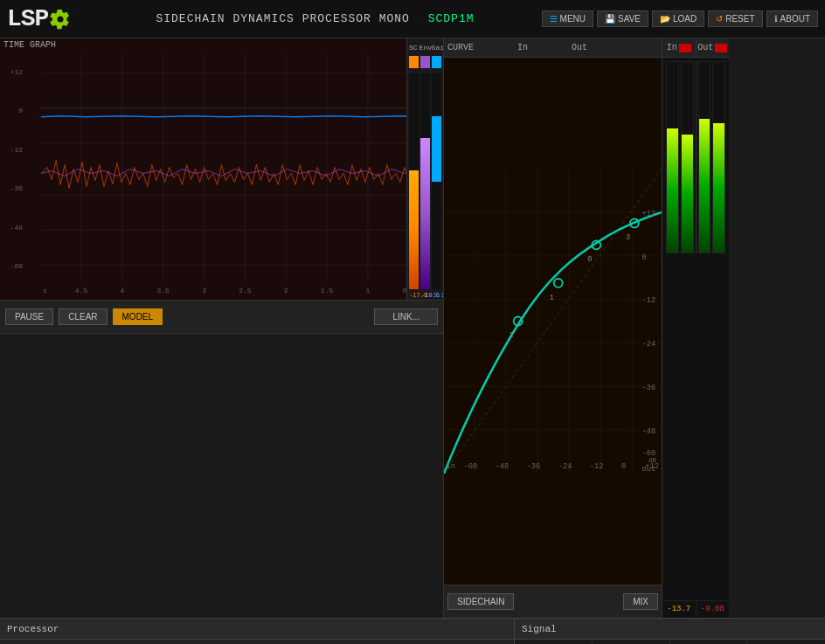 The width and height of the screenshot is (825, 644). What do you see at coordinates (669, 641) in the screenshot?
I see `signal-grid: Ratio low 3.08 Ratio high 3.95 Makeup 0.…` at bounding box center [669, 641].